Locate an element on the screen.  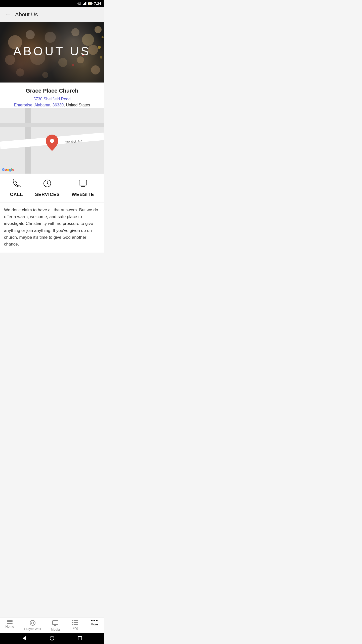
call-label: CALL is located at coordinates (17, 195).